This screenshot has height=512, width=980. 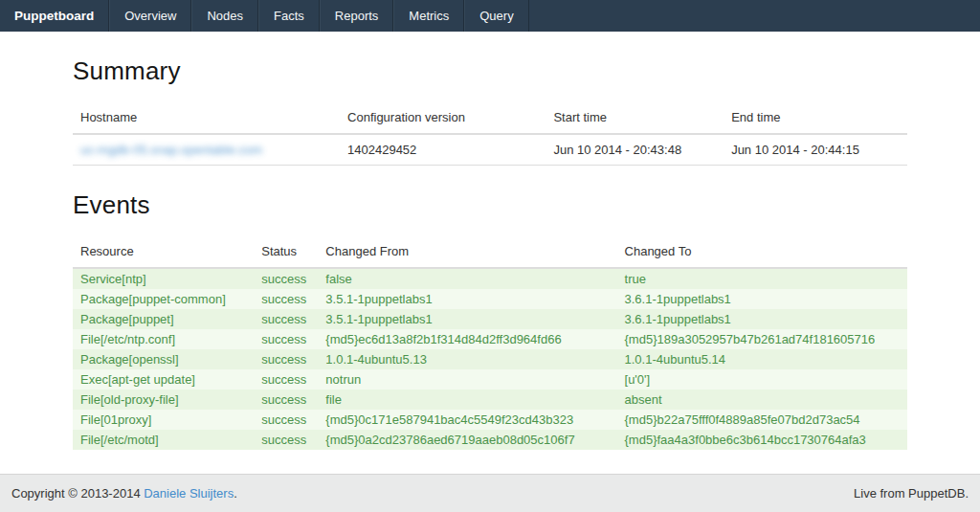 I want to click on event-resource: Exec[apt-get update], so click(x=163, y=379).